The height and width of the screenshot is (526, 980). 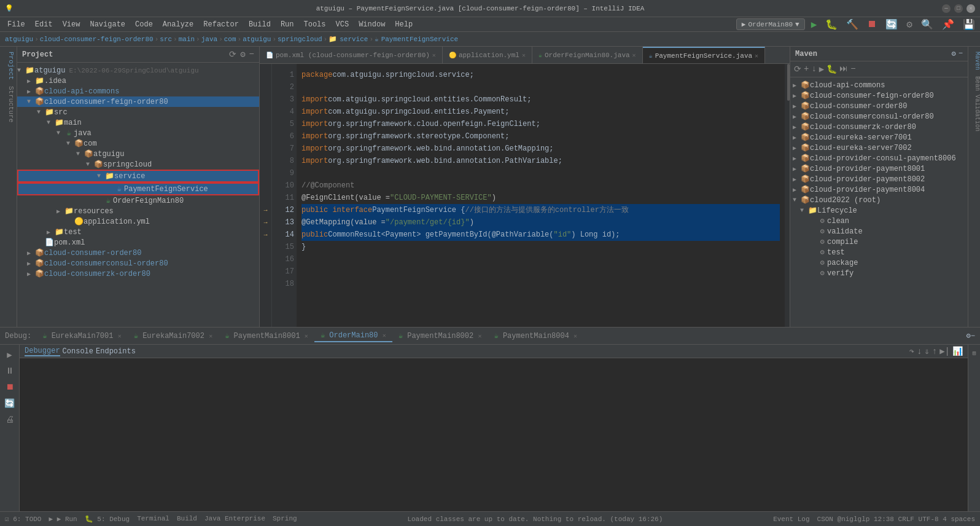 What do you see at coordinates (287, 25) in the screenshot?
I see `menu-run: Run` at bounding box center [287, 25].